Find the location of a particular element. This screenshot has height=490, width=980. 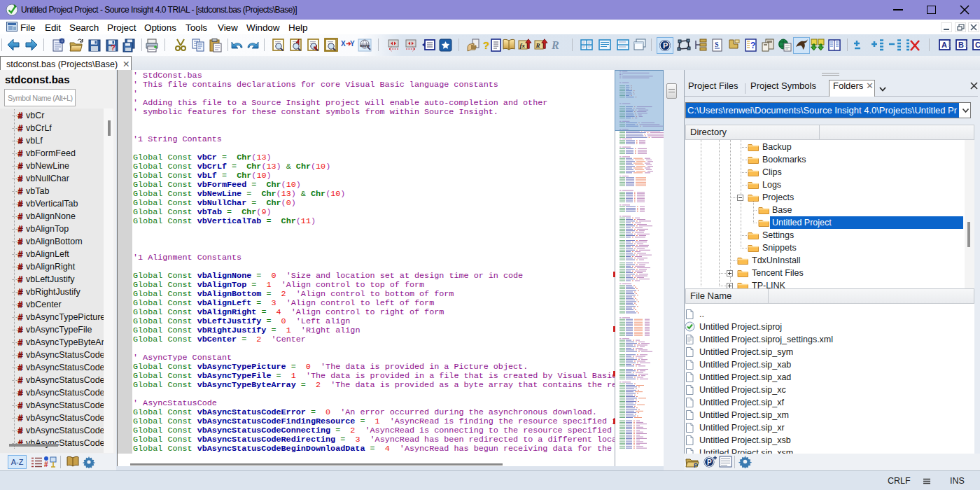

svg-text: A is located at coordinates (944, 45).